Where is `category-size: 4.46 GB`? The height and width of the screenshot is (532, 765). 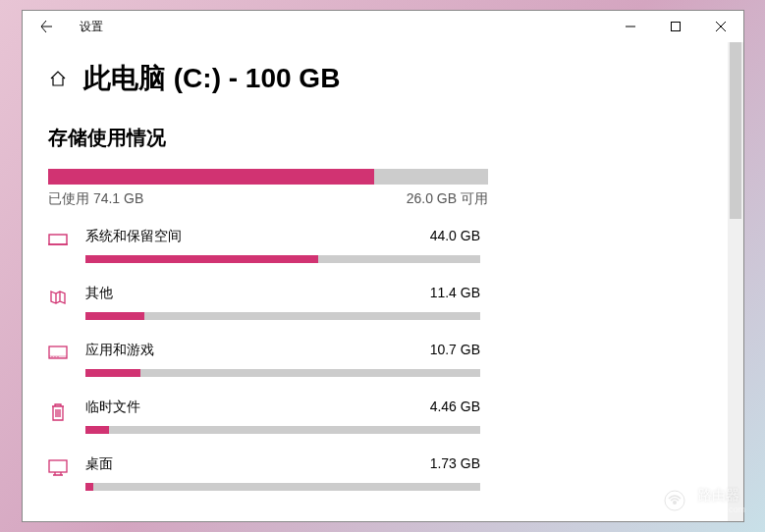
category-size: 4.46 GB is located at coordinates (456, 407).